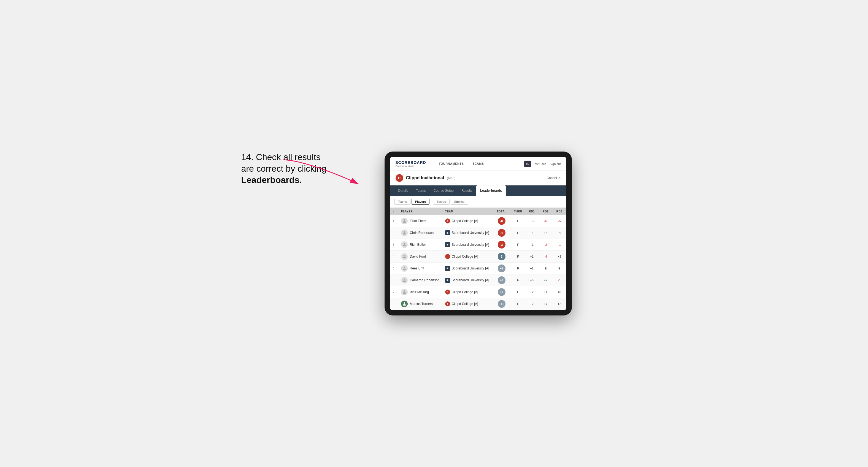 The width and height of the screenshot is (868, 467). Describe the element at coordinates (421, 202) in the screenshot. I see `toggle-players: Players` at that location.